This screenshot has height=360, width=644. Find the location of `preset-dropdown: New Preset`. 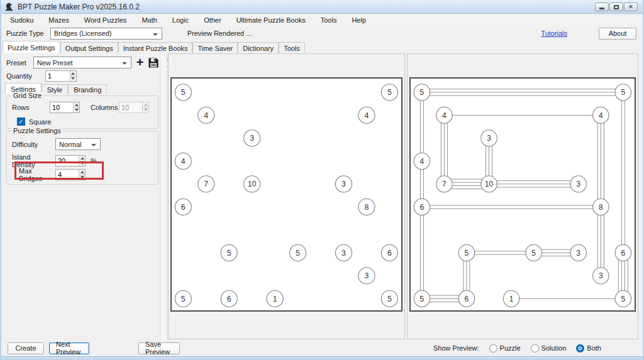

preset-dropdown: New Preset is located at coordinates (82, 63).